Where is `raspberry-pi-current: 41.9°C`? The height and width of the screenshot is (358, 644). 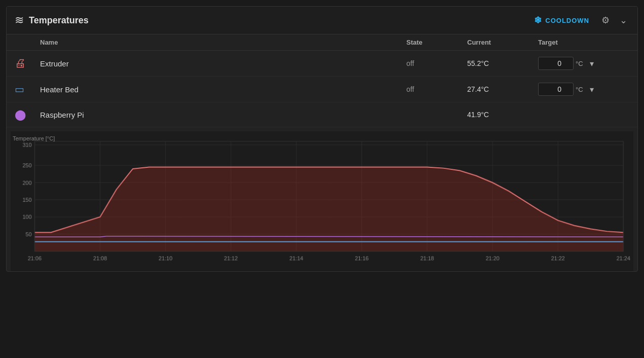
raspberry-pi-current: 41.9°C is located at coordinates (503, 115).